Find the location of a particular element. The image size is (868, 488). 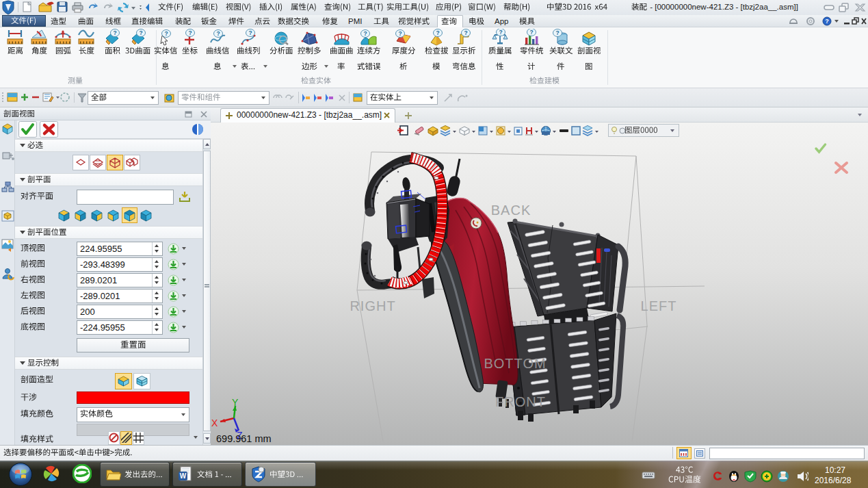

svg-text: Y is located at coordinates (235, 402).